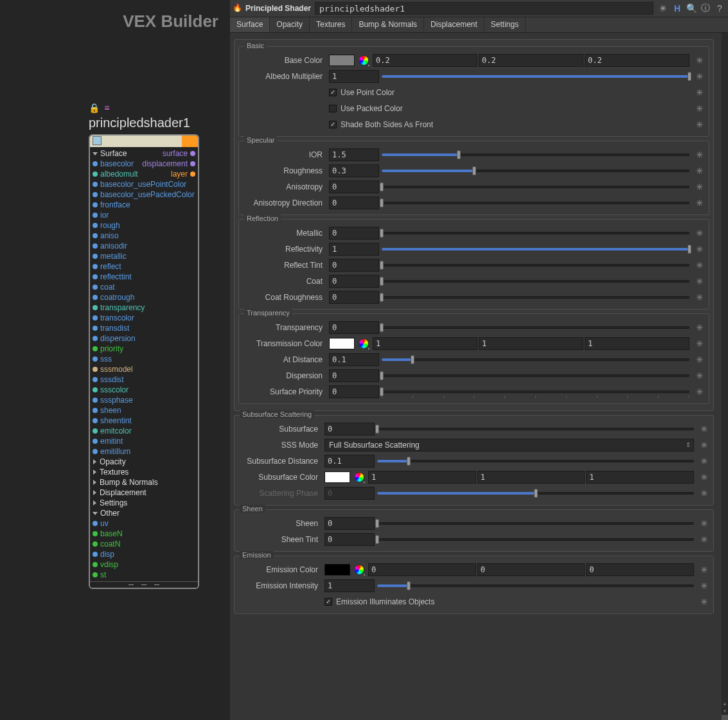  Describe the element at coordinates (677, 8) in the screenshot. I see `houdini-help-icon: H` at that location.